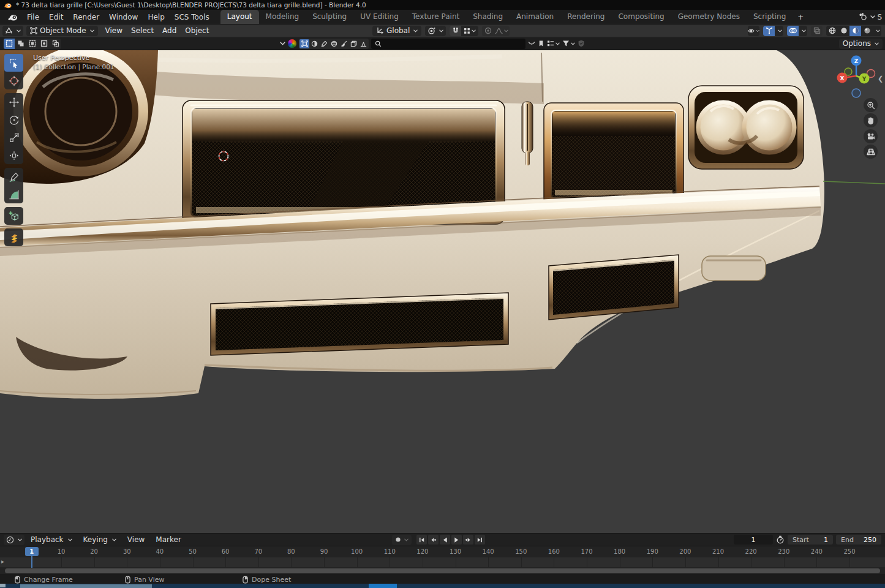 This screenshot has width=885, height=588. What do you see at coordinates (292, 43) in the screenshot?
I see `material-ball-icon` at bounding box center [292, 43].